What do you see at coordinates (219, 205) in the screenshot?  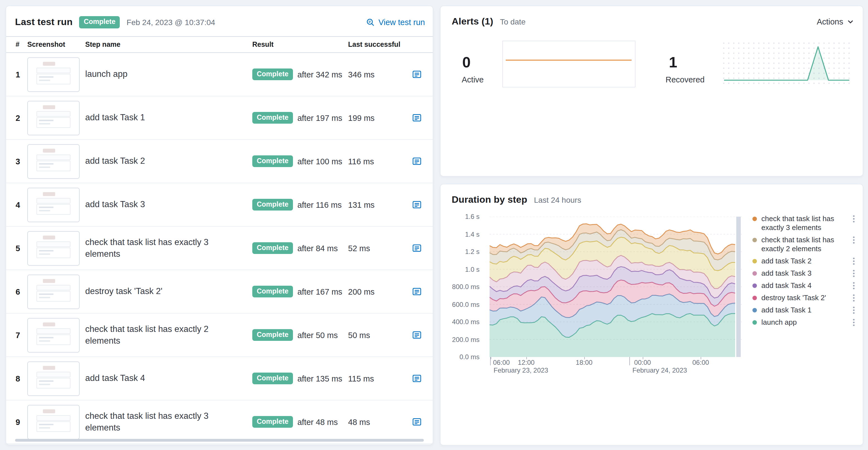 I see `table-row: 4 add task Task 3 Complete after 116 ms …` at bounding box center [219, 205].